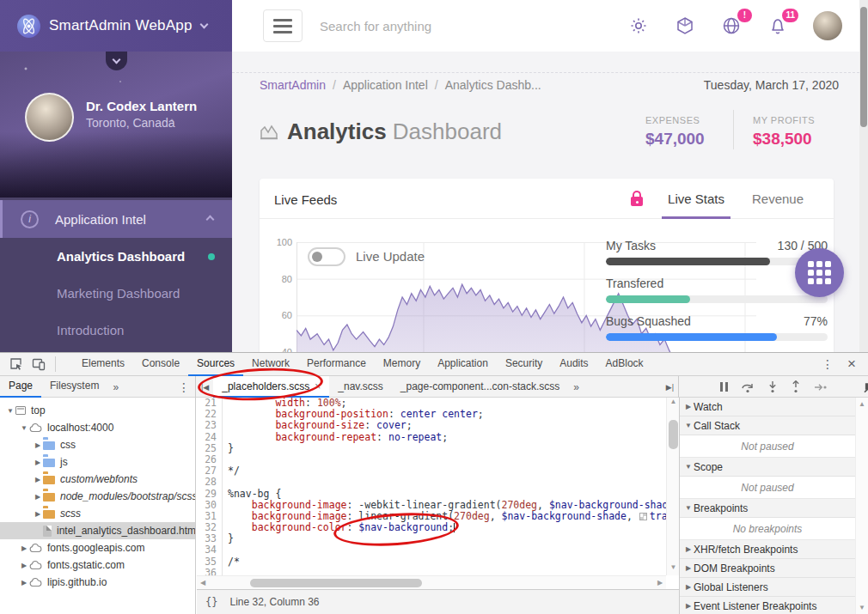  I want to click on sidebar-item-analytics-dashboard: Analytics Dashboard, so click(116, 256).